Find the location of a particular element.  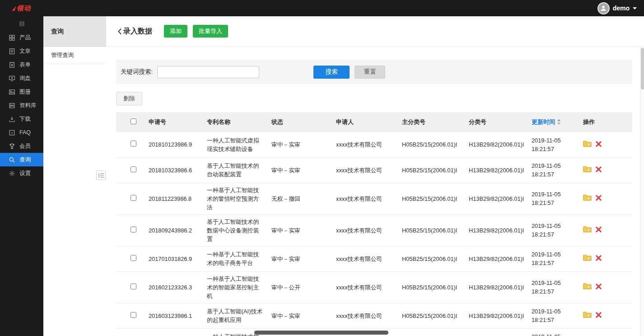

table-row: 201810323986.6基于人工智能技术的自动装配装置审中－实审xxxx技术… is located at coordinates (374, 170).